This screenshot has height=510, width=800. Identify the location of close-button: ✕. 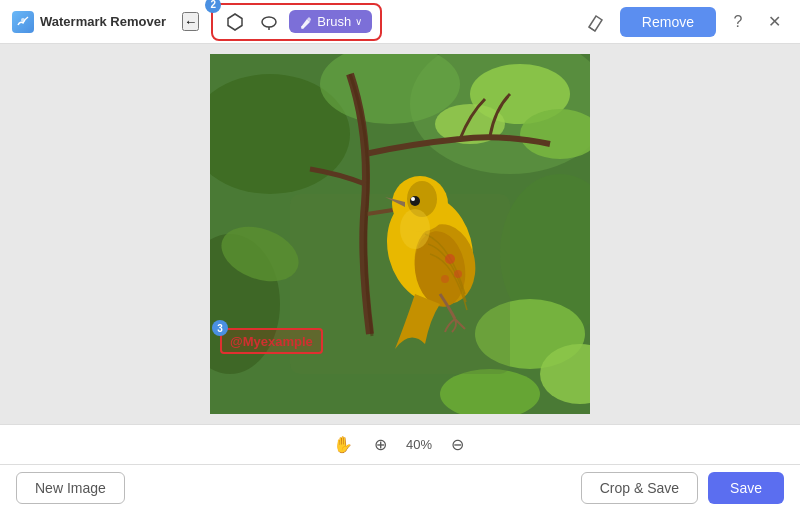
(774, 22).